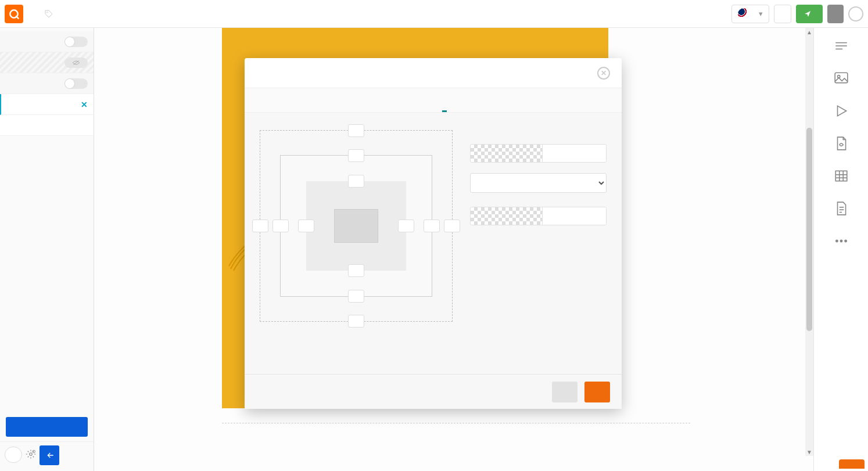  Describe the element at coordinates (841, 243) in the screenshot. I see `tool-more` at that location.